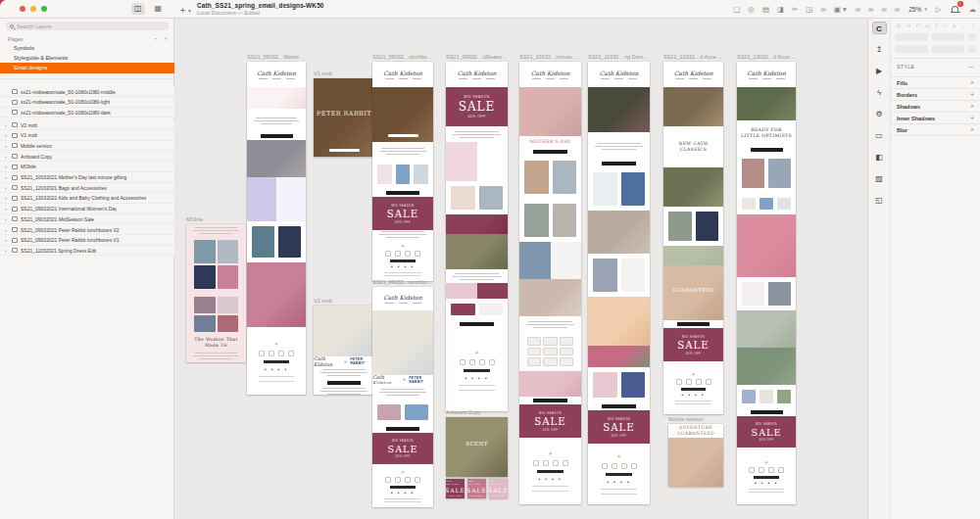  Describe the element at coordinates (216, 219) in the screenshot. I see `artboard-label: MObile` at that location.